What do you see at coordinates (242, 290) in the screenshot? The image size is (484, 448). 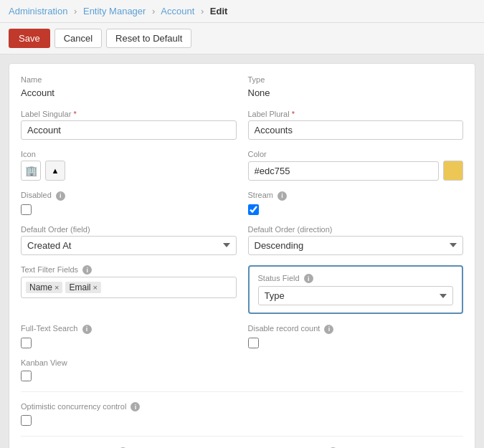 I see `row-text-filter-status: Text Filter Fields i Name × Email ×` at bounding box center [242, 290].